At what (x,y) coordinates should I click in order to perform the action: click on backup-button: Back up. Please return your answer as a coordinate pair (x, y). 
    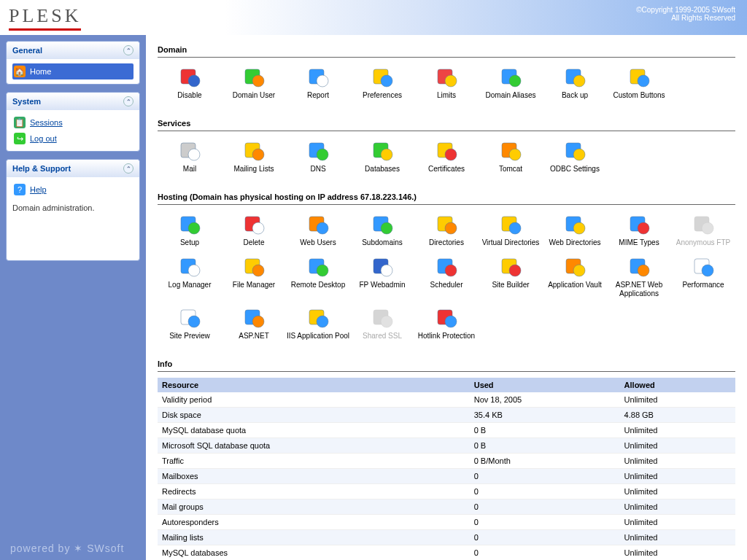
    Looking at the image, I should click on (575, 85).